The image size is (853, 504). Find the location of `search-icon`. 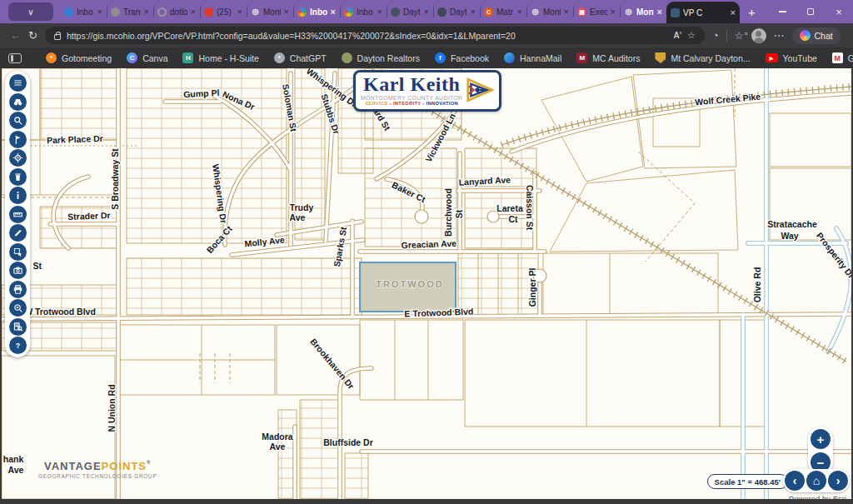

search-icon is located at coordinates (18, 120).